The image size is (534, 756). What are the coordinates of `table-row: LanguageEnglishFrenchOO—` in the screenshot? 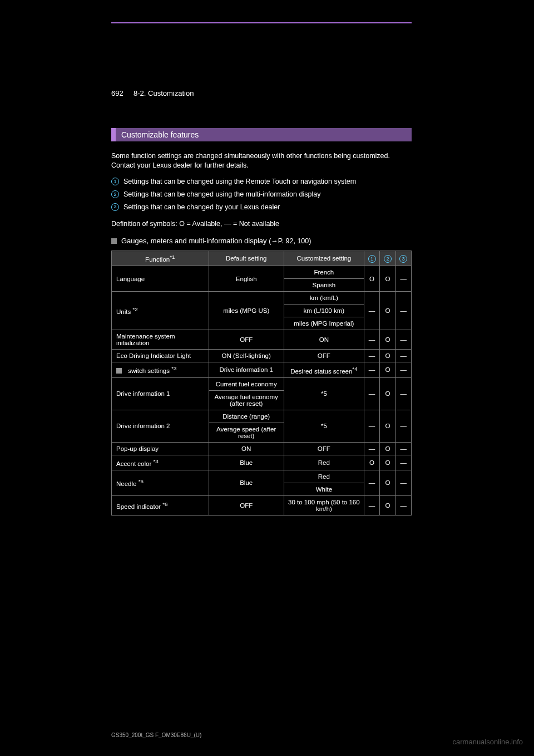 It's located at (261, 273).